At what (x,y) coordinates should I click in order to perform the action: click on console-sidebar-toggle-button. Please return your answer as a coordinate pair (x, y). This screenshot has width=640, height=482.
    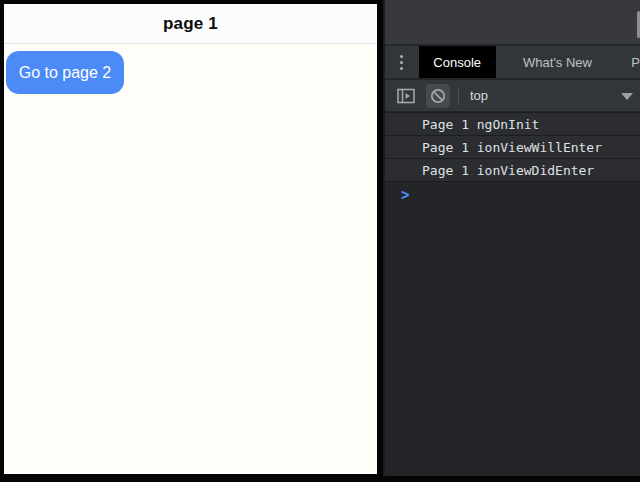
    Looking at the image, I should click on (406, 96).